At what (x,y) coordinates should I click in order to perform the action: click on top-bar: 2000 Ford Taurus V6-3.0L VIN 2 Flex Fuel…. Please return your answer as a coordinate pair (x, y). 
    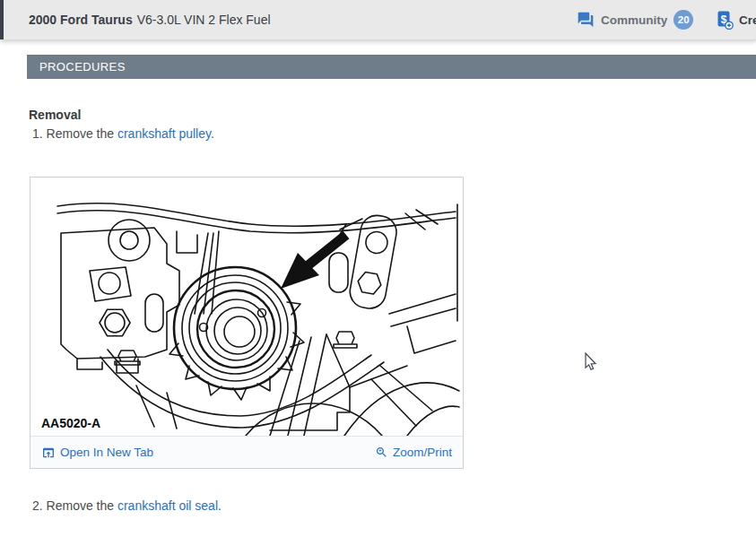
    Looking at the image, I should click on (378, 20).